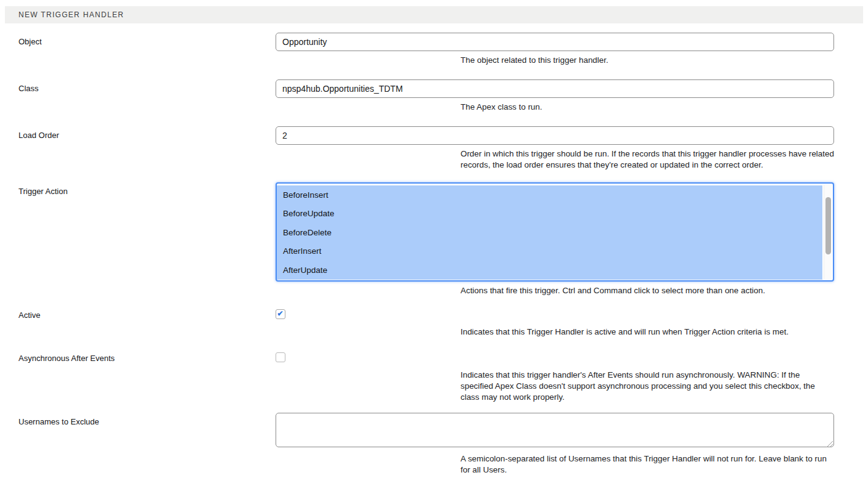 The height and width of the screenshot is (491, 868). I want to click on trigger-action-option: AfterInsert, so click(550, 251).